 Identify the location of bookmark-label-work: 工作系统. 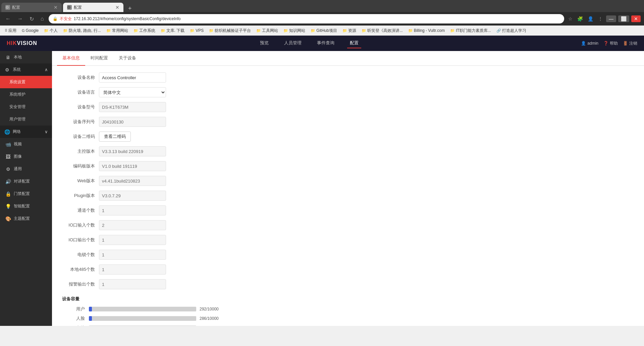
(147, 31).